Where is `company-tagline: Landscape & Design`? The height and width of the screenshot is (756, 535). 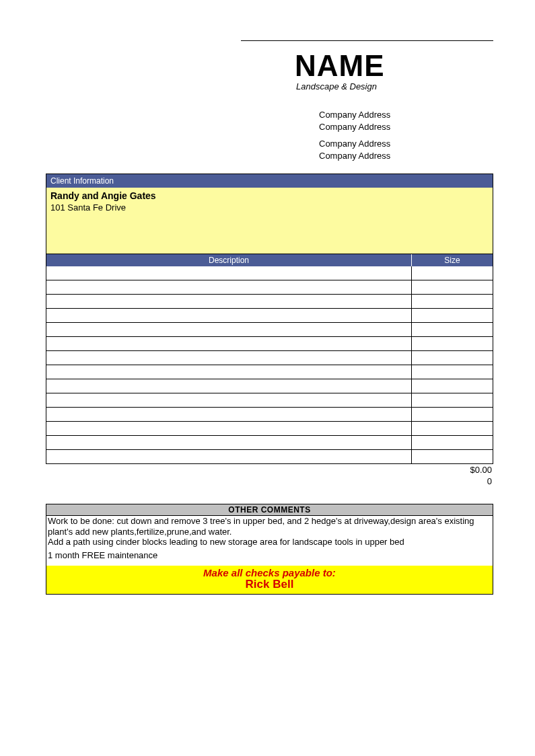 company-tagline: Landscape & Design is located at coordinates (416, 86).